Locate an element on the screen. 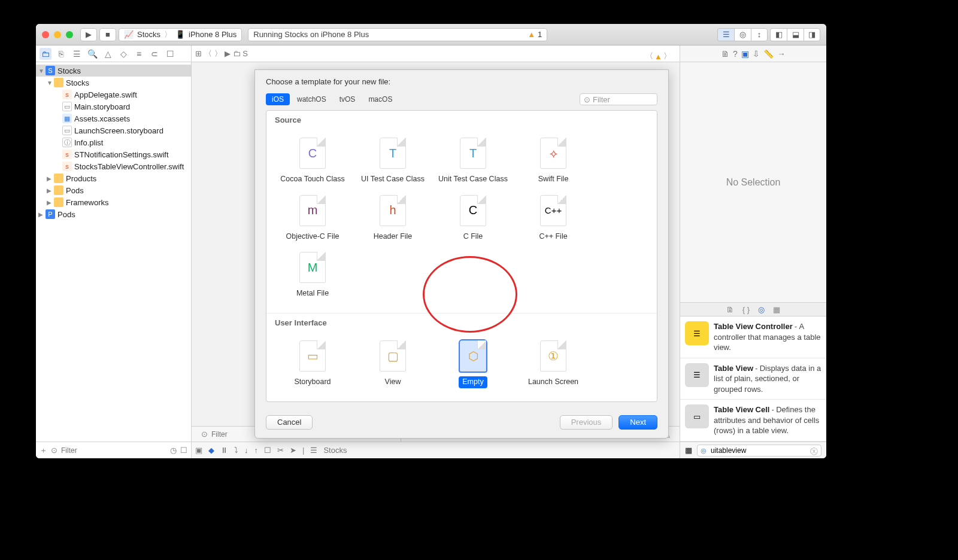 The image size is (958, 560). template-header-file: hHeader File is located at coordinates (393, 219).